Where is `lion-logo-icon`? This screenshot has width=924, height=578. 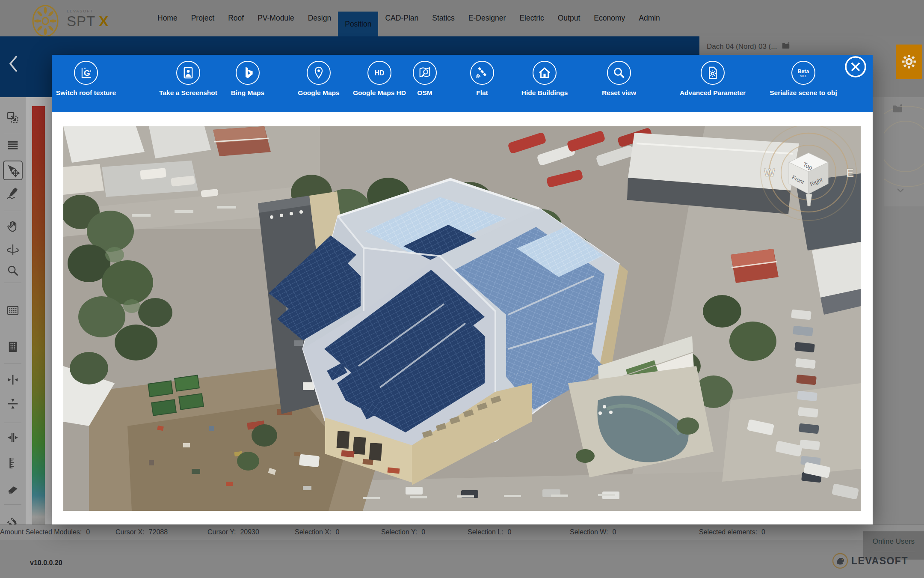 lion-logo-icon is located at coordinates (840, 561).